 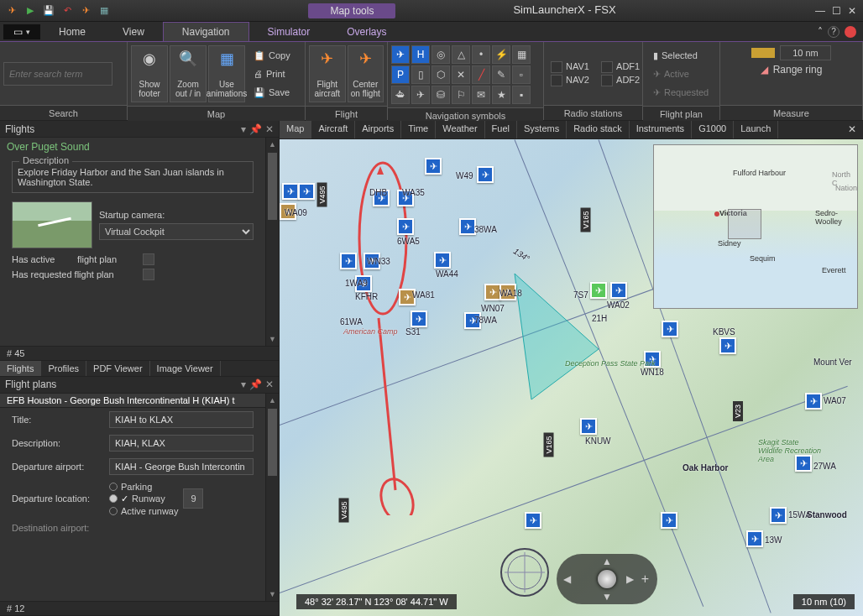 I want to click on adf1-check, so click(x=607, y=67).